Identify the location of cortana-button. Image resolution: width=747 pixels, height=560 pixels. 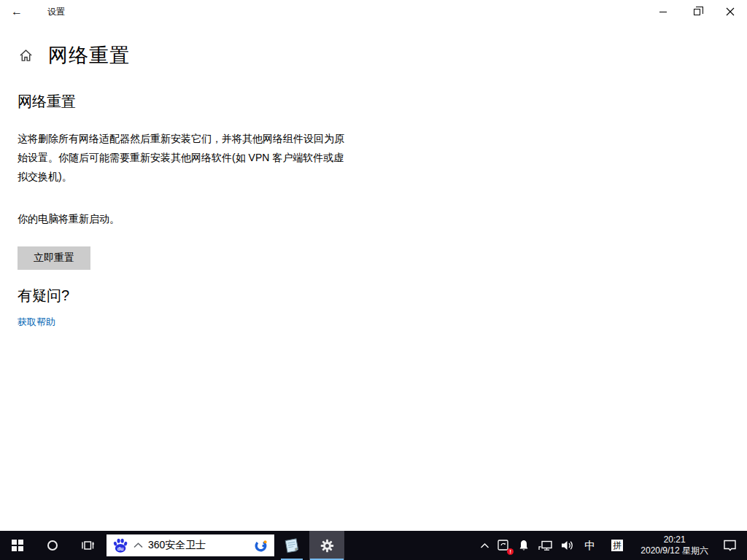
(53, 545).